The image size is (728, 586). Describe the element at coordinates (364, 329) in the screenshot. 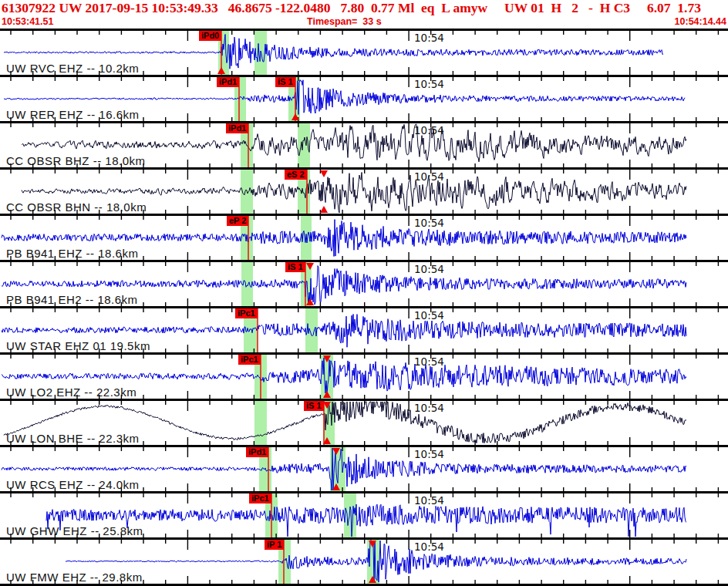

I see `trace-row: iPc110:54UW STAR EHZ 01 19.5km` at that location.